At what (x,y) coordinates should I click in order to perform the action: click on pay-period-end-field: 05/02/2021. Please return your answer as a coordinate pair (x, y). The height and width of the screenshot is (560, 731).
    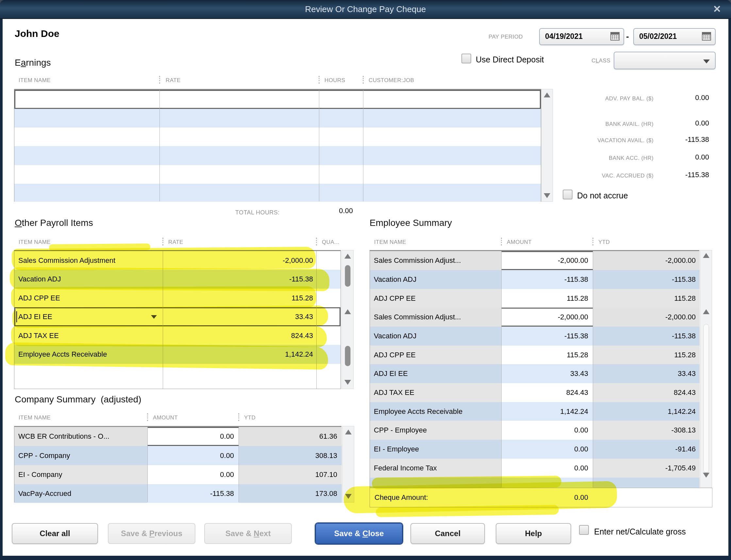
    Looking at the image, I should click on (674, 37).